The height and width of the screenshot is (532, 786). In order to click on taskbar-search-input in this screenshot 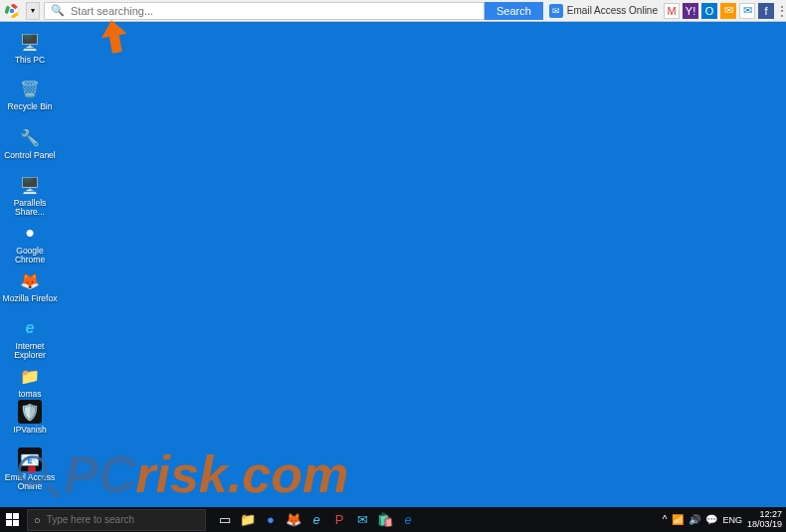, I will do `click(125, 519)`.